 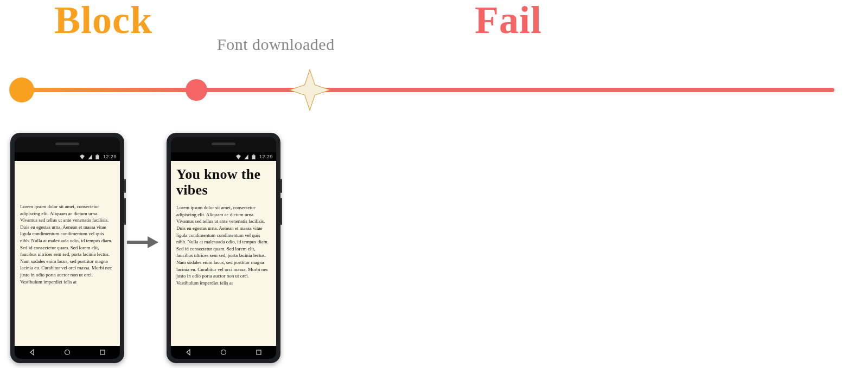 I want to click on font-downloaded-marker-icon, so click(x=310, y=90).